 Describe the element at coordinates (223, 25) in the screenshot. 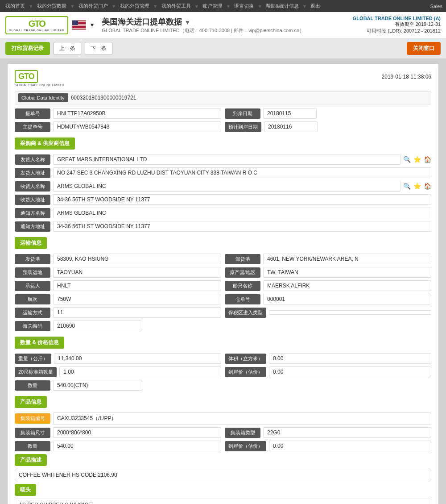

I see `page-header: GTO GLOBAL TRADE ONLINE LIMITED ▼ 美国海关进口…` at that location.